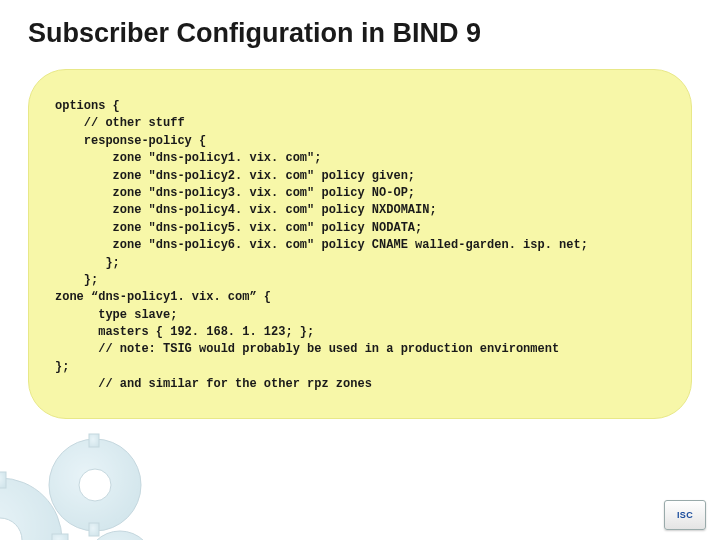 The height and width of the screenshot is (540, 720). I want to click on isc-logo: ISC, so click(685, 515).